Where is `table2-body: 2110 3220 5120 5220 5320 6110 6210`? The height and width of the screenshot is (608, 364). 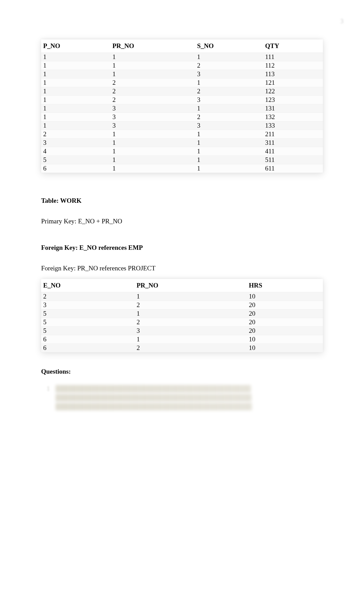
table2-body: 2110 3220 5120 5220 5320 6110 6210 is located at coordinates (182, 323).